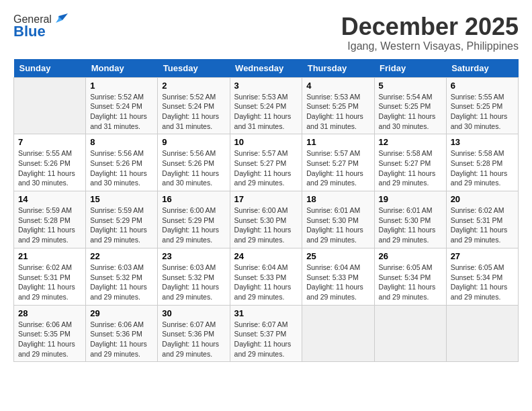  Describe the element at coordinates (30, 32) in the screenshot. I see `logo-blue-text: Blue` at that location.